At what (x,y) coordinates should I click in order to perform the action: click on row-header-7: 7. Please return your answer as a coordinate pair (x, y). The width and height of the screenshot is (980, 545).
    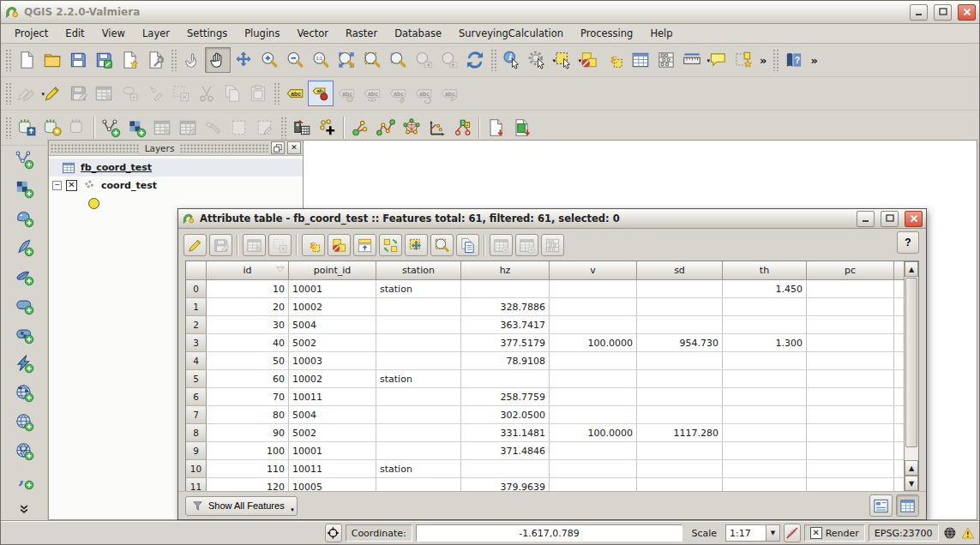
    Looking at the image, I should click on (196, 415).